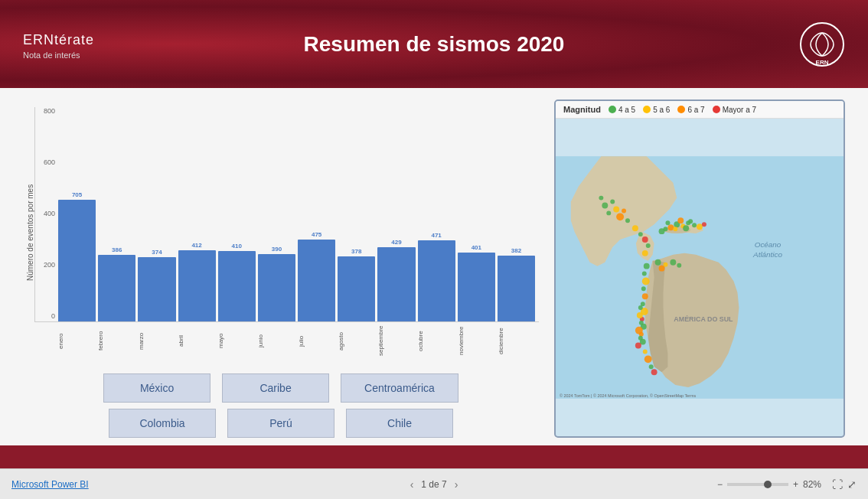  What do you see at coordinates (116, 341) in the screenshot?
I see `x-label: febrero` at bounding box center [116, 341].